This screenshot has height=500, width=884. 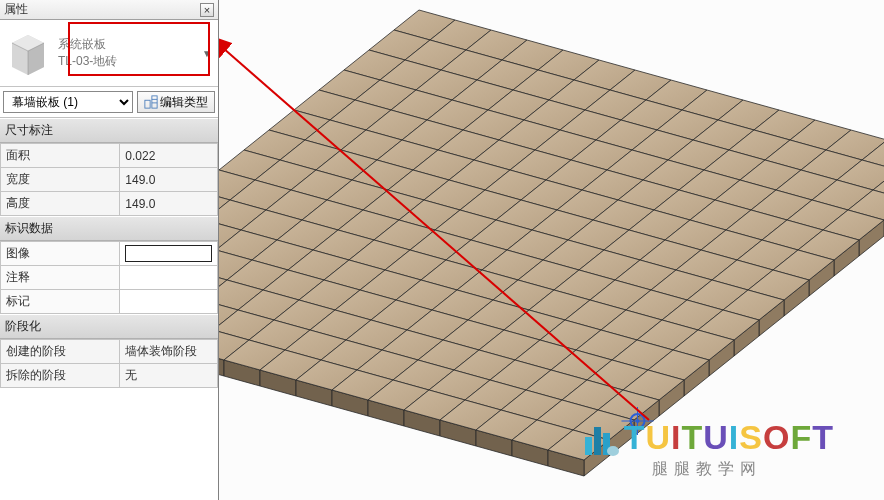 What do you see at coordinates (28, 53) in the screenshot?
I see `type-thumbnail` at bounding box center [28, 53].